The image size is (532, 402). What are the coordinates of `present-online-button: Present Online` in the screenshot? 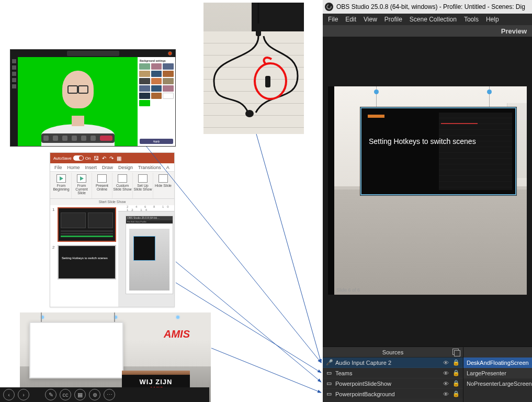 It's located at (103, 185).